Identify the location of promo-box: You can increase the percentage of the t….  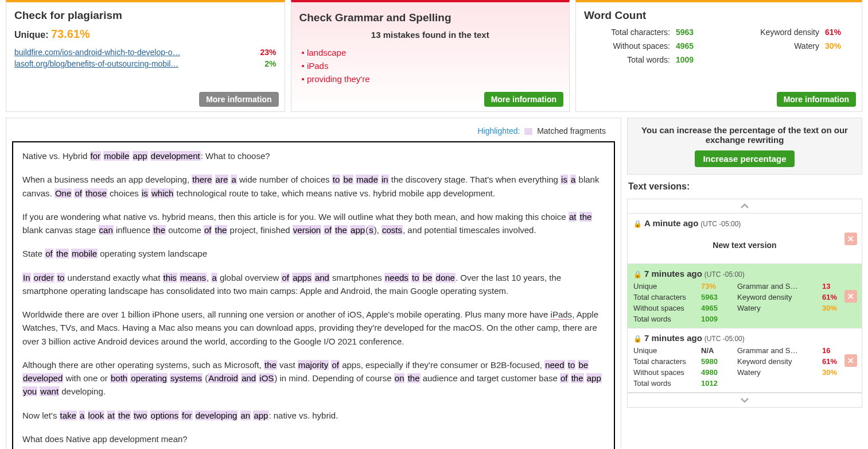
(745, 146).